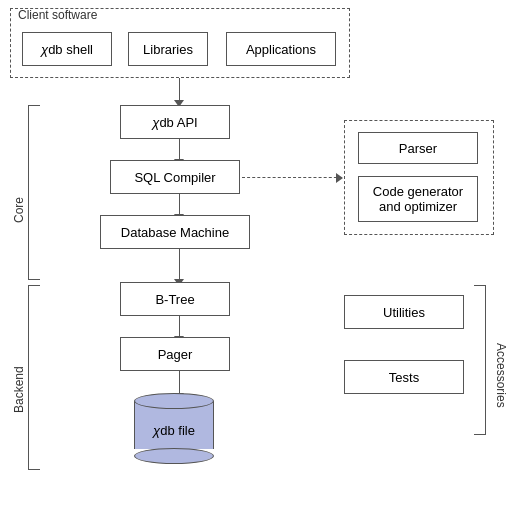 This screenshot has height=524, width=516. I want to click on libraries-box: Libraries, so click(168, 49).